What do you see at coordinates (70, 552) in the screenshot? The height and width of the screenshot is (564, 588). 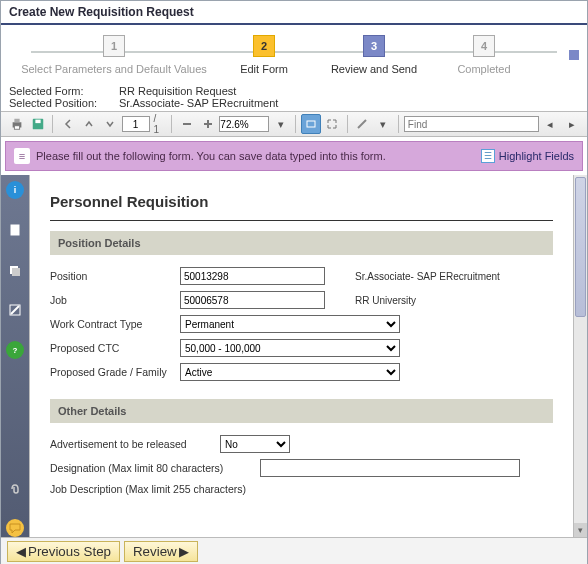 I see `previous-step-label: Previous Step` at bounding box center [70, 552].